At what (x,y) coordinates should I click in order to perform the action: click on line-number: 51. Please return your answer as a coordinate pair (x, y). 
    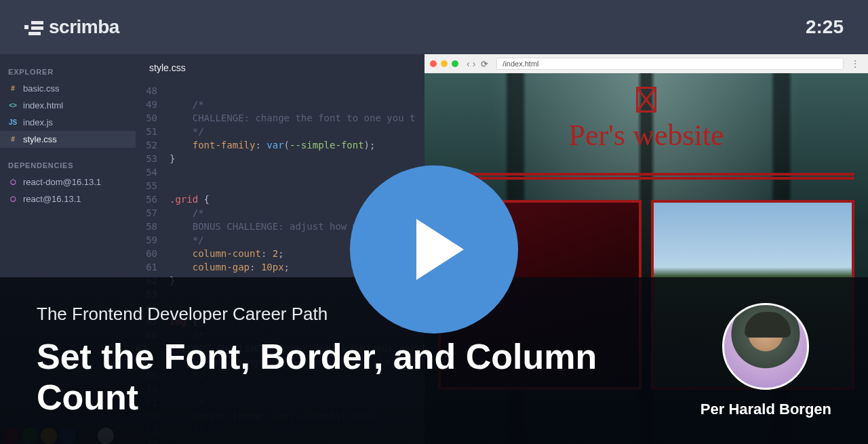
    Looking at the image, I should click on (153, 132).